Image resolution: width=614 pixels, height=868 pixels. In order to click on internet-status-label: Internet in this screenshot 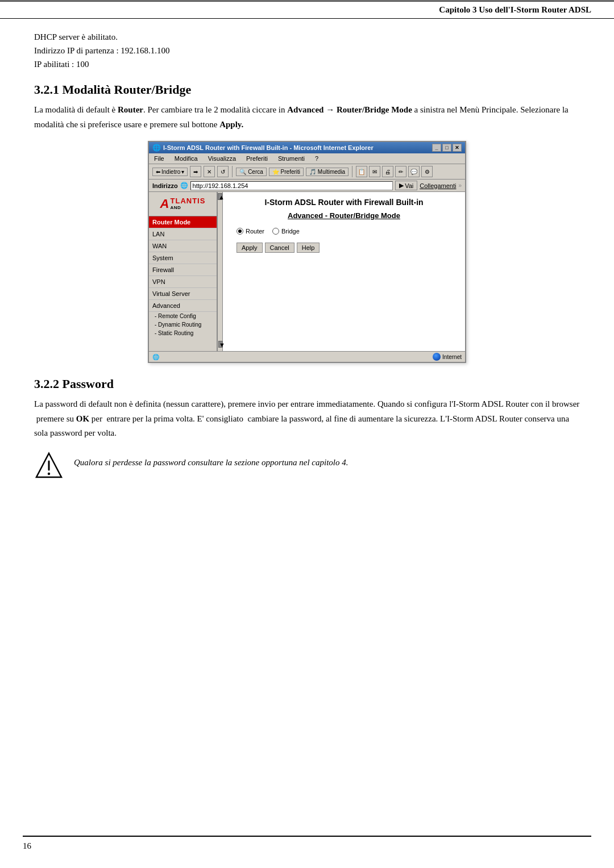, I will do `click(452, 357)`.